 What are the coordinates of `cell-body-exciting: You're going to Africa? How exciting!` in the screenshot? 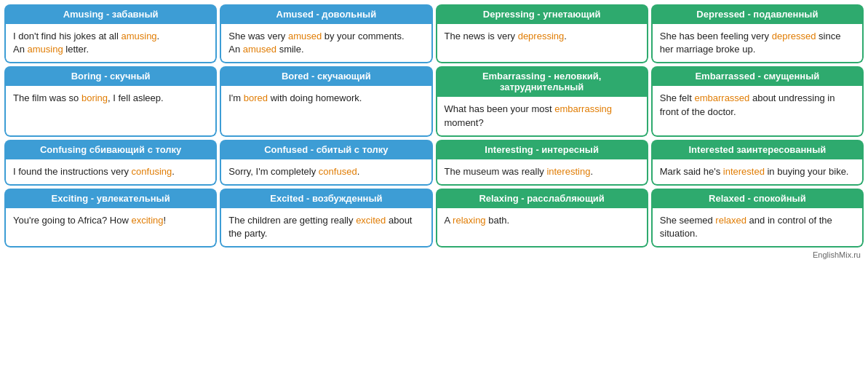 It's located at (111, 228).